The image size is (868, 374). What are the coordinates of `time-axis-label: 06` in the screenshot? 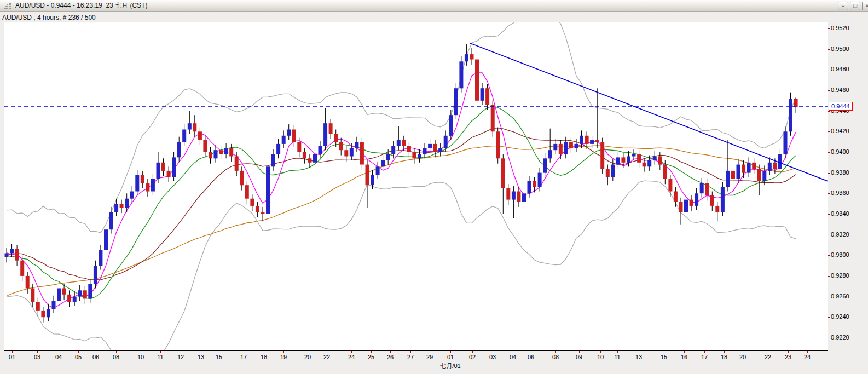 It's located at (96, 357).